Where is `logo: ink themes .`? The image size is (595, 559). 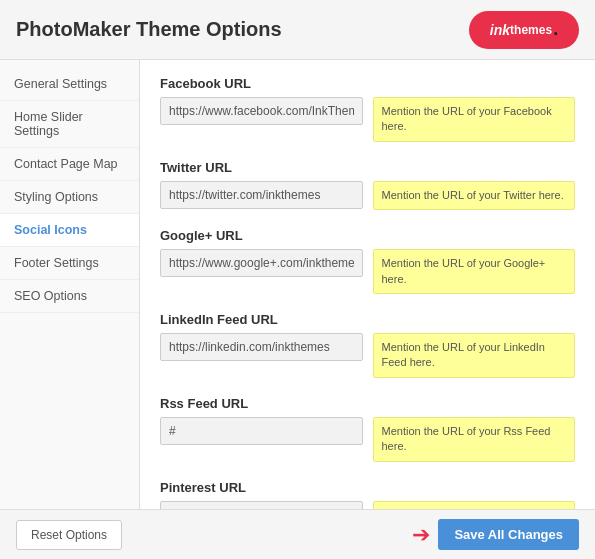 logo: ink themes . is located at coordinates (524, 30).